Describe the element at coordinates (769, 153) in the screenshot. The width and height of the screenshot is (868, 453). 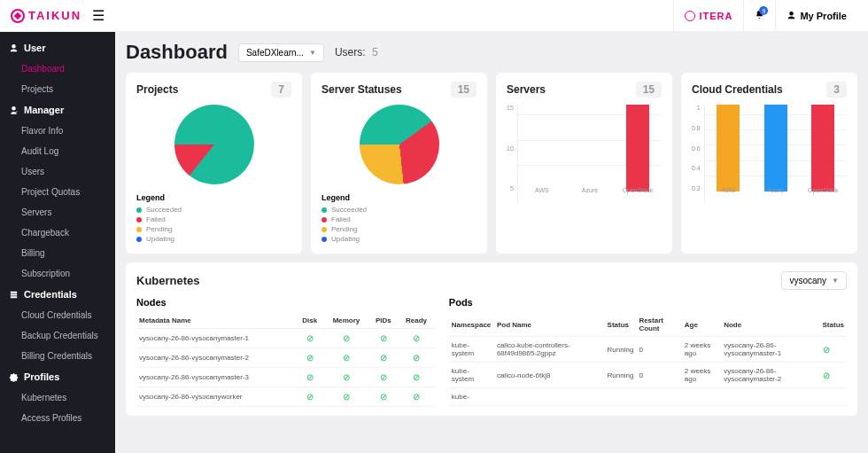
I see `cloud-bars: 10.80.60.40.2AWSAzureOpenStack` at that location.